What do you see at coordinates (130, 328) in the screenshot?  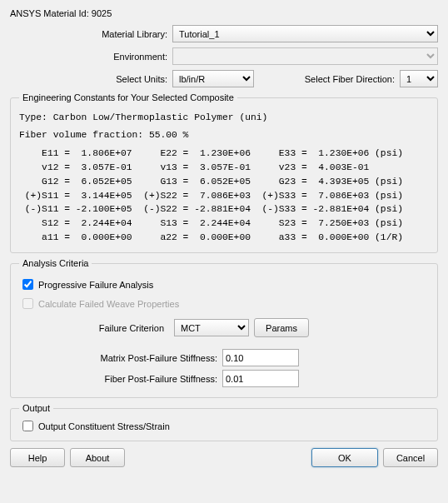 I see `failure-criterion-label: Failure Criterion` at bounding box center [130, 328].